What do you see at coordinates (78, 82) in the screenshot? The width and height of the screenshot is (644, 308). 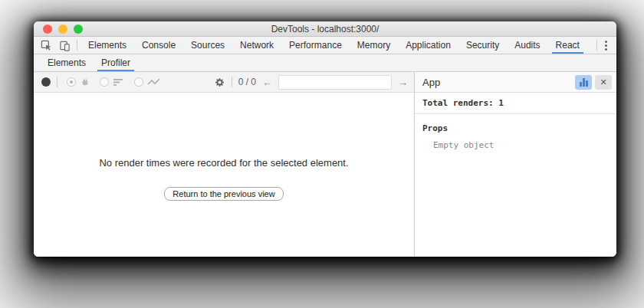 I see `chart-type-flamegraph` at bounding box center [78, 82].